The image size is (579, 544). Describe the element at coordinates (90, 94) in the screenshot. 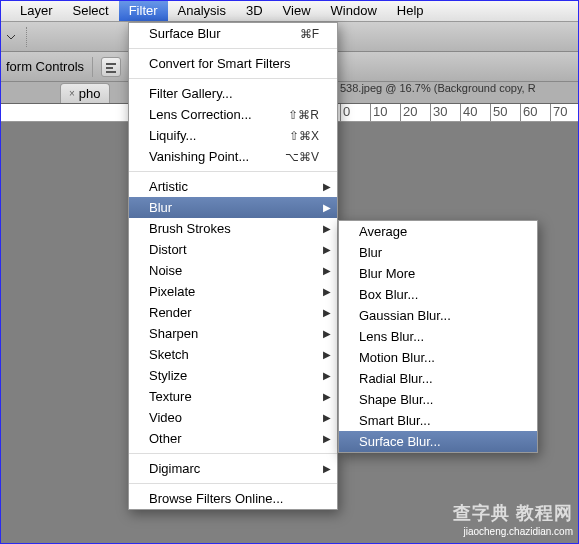

I see `tab-label: pho` at that location.